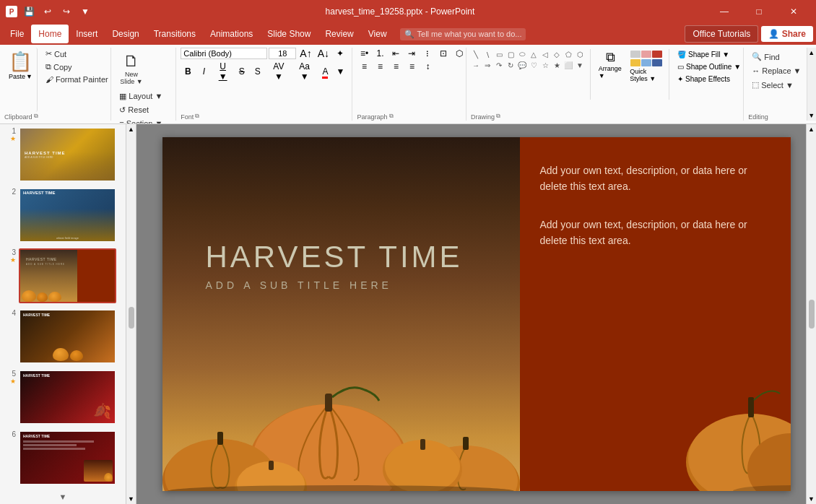 The width and height of the screenshot is (816, 504). Describe the element at coordinates (87, 34) in the screenshot. I see `menu-insert: Insert` at that location.